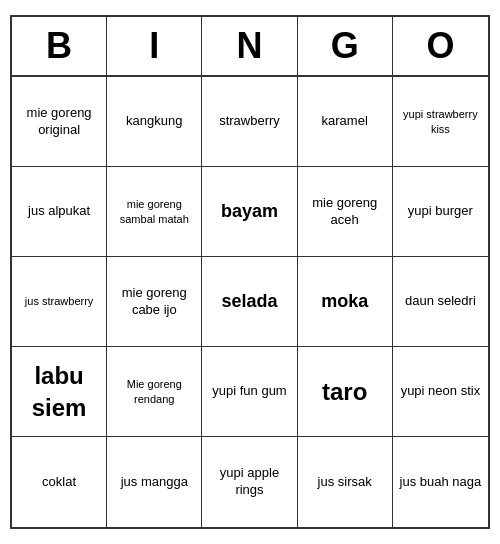 This screenshot has height=544, width=500. Describe the element at coordinates (250, 122) in the screenshot. I see `bingo-cell-2: strawberry` at that location.